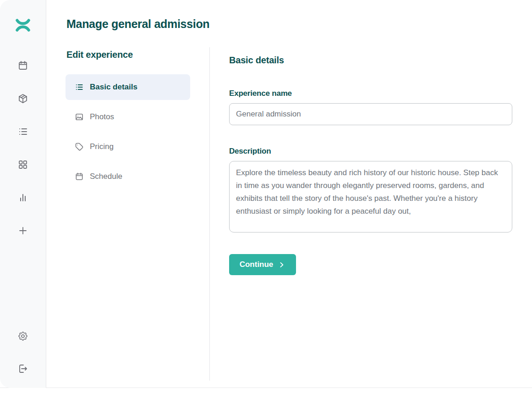 Image resolution: width=532 pixels, height=393 pixels. Describe the element at coordinates (23, 336) in the screenshot. I see `sidebar-settings-button` at that location.